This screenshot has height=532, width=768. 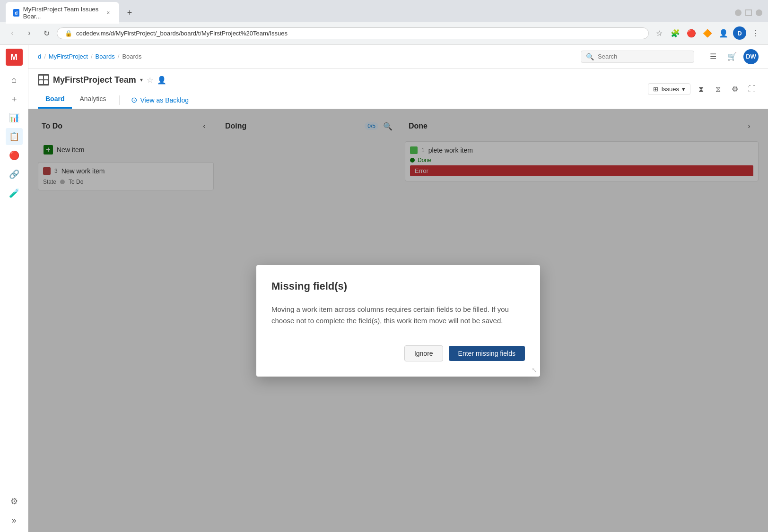 I want to click on board-header-row: MyFirstProject Team ▾ ☆ 👤 Board Analytic…, so click(x=398, y=92).